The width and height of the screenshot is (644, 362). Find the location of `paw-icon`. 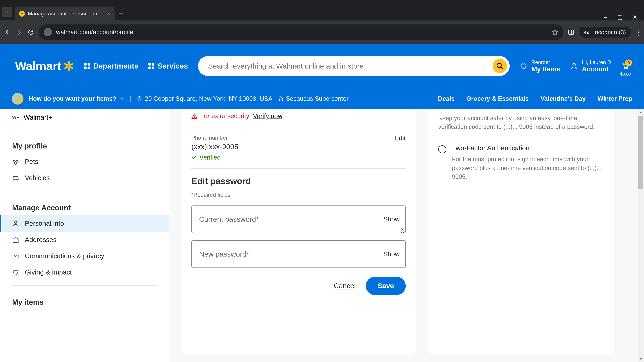

paw-icon is located at coordinates (16, 162).